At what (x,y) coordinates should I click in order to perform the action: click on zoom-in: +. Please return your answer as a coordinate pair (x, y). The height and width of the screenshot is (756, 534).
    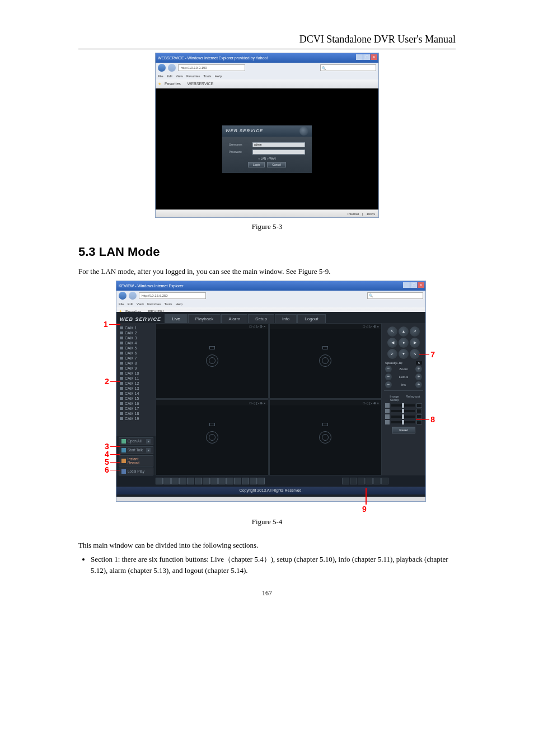
    Looking at the image, I should click on (419, 369).